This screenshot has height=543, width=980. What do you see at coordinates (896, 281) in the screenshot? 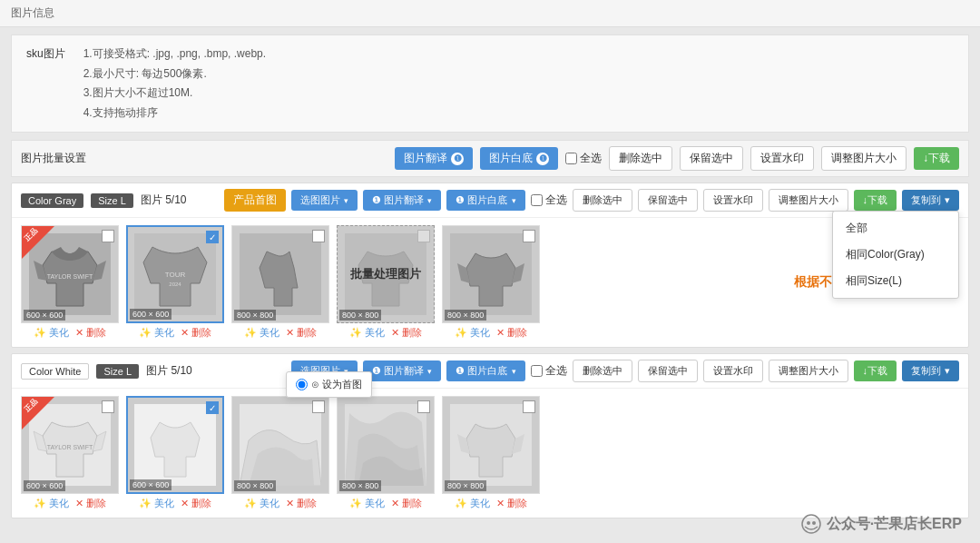
I see `copy-same-size-item: 相同Size(L)` at bounding box center [896, 281].